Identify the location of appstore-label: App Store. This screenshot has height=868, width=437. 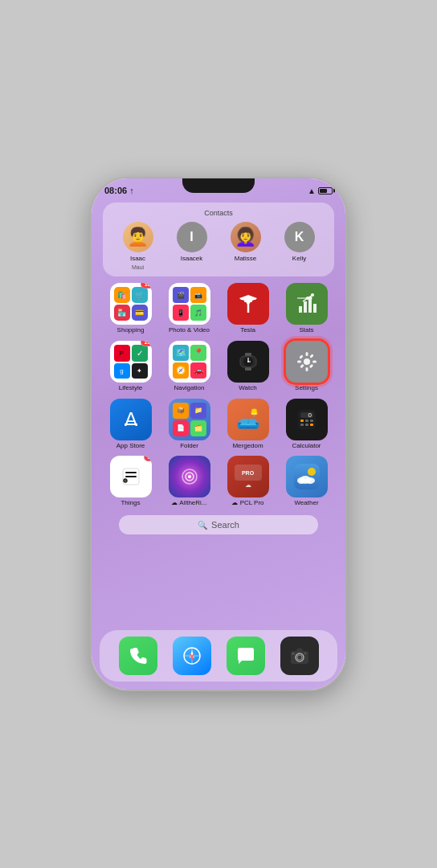
(131, 447).